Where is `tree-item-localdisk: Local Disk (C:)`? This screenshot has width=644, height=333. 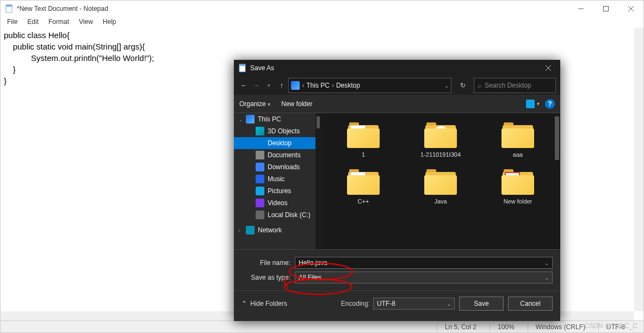
tree-item-localdisk: Local Disk (C:) is located at coordinates (277, 215).